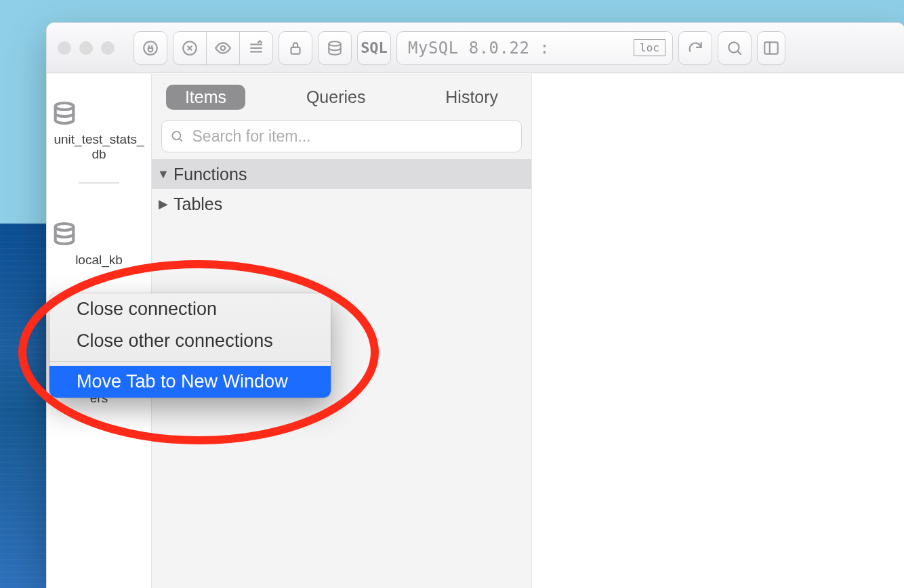  What do you see at coordinates (516, 48) in the screenshot?
I see `connection-text: MySQL 8.0.22 :` at bounding box center [516, 48].